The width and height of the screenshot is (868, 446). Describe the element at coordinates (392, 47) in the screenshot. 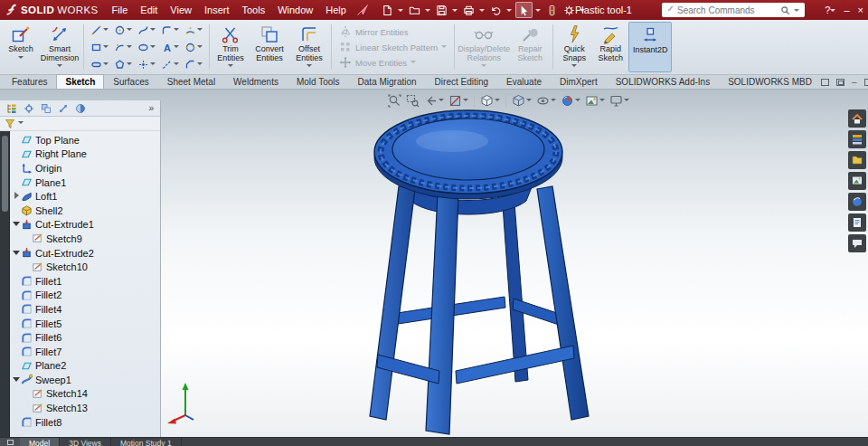

I see `linear-sketch-pattern-button: Linear Sketch Pattern` at that location.